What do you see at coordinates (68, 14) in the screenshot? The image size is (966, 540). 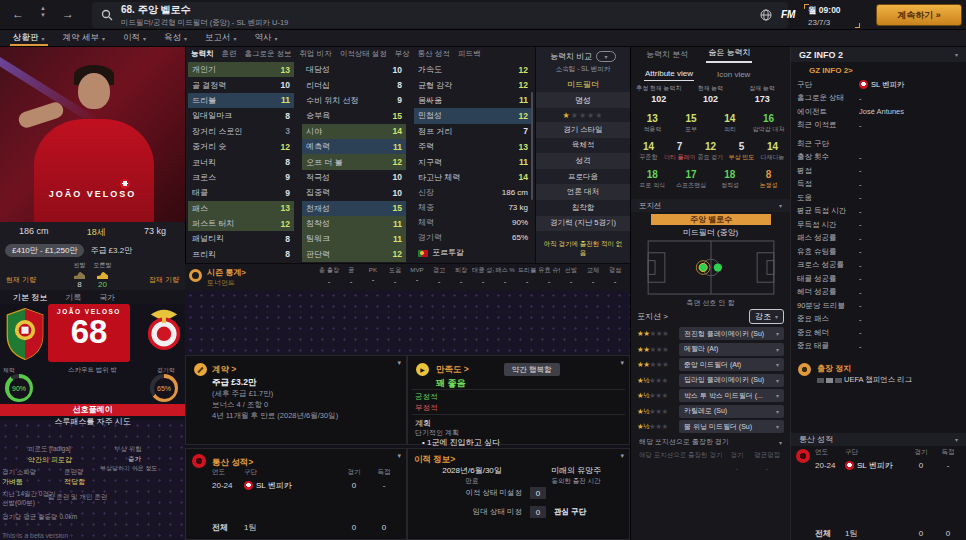 I see `forward-icon: →` at bounding box center [68, 14].